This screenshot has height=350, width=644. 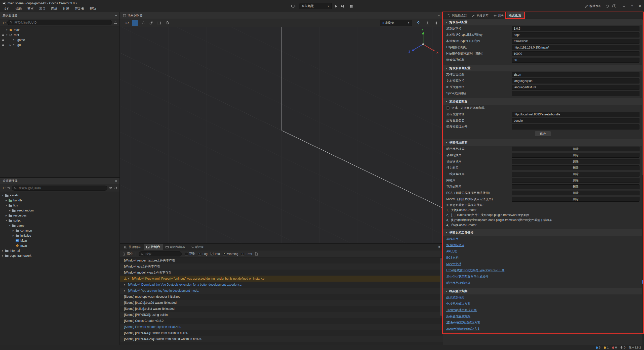 What do you see at coordinates (614, 6) in the screenshot?
I see `help-button: ?` at bounding box center [614, 6].